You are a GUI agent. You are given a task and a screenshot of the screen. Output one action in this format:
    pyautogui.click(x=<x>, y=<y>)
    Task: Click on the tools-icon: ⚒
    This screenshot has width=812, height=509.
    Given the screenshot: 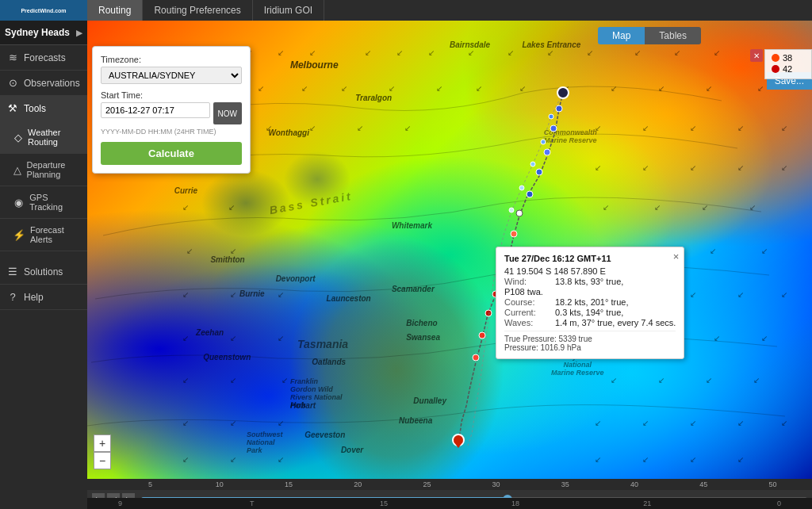 What is the action you would take?
    pyautogui.click(x=13, y=108)
    